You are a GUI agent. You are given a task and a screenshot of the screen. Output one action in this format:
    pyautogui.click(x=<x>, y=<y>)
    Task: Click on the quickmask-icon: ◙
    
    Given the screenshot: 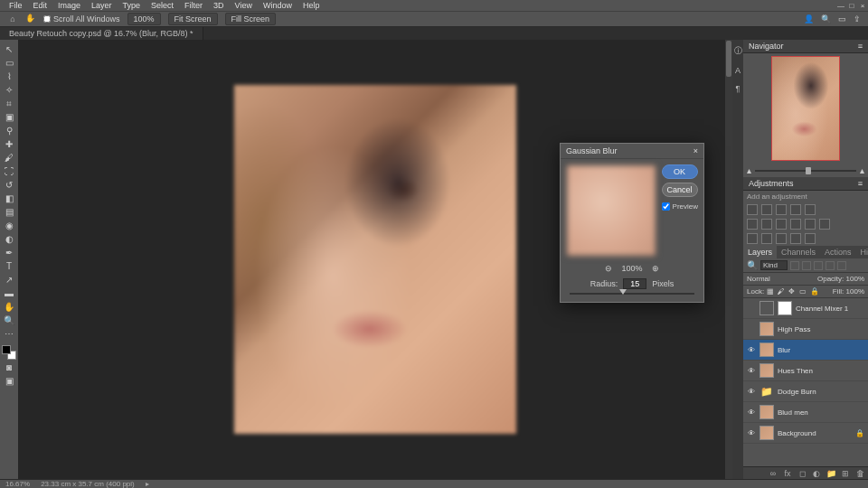 What is the action you would take?
    pyautogui.click(x=9, y=367)
    